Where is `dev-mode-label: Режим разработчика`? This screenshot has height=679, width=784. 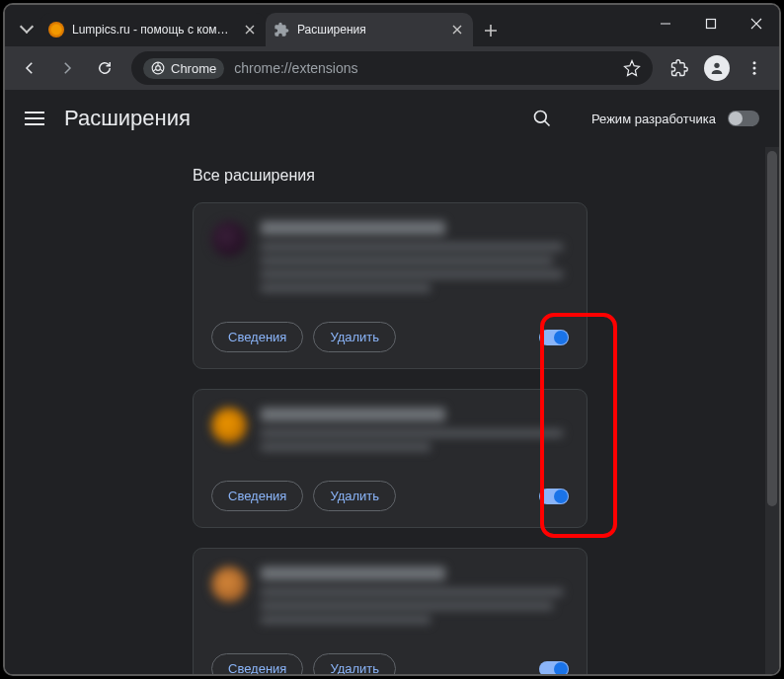
dev-mode-label: Режим разработчика is located at coordinates (654, 118).